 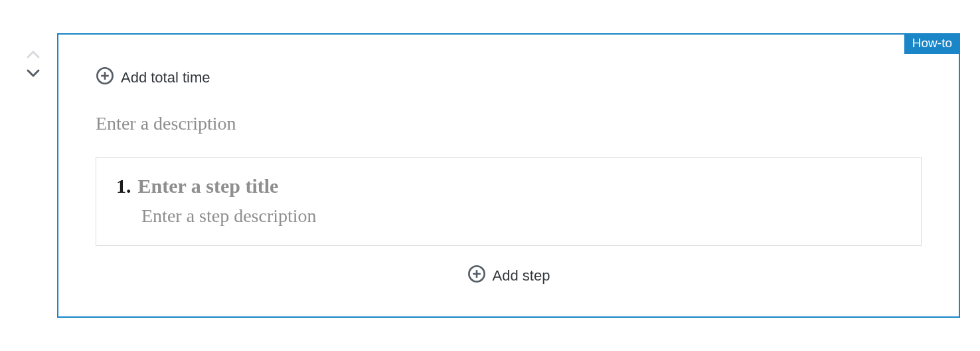 What do you see at coordinates (932, 44) in the screenshot?
I see `block-type-badge: How-to` at bounding box center [932, 44].